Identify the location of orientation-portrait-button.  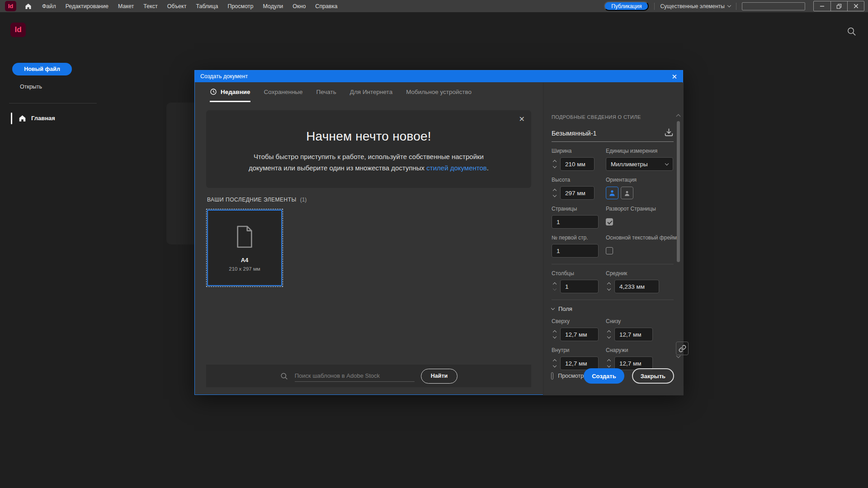
(612, 193).